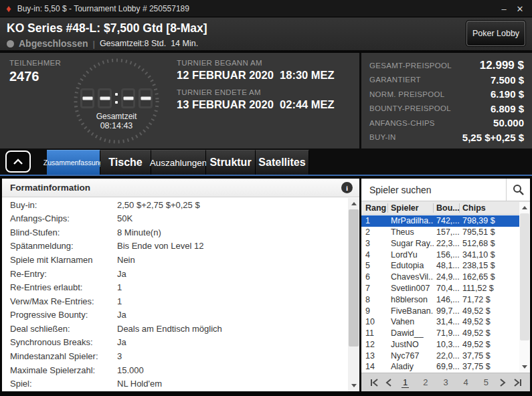 This screenshot has width=532, height=396. I want to click on tab-auszahlungen: Auszahlungen, so click(179, 162).